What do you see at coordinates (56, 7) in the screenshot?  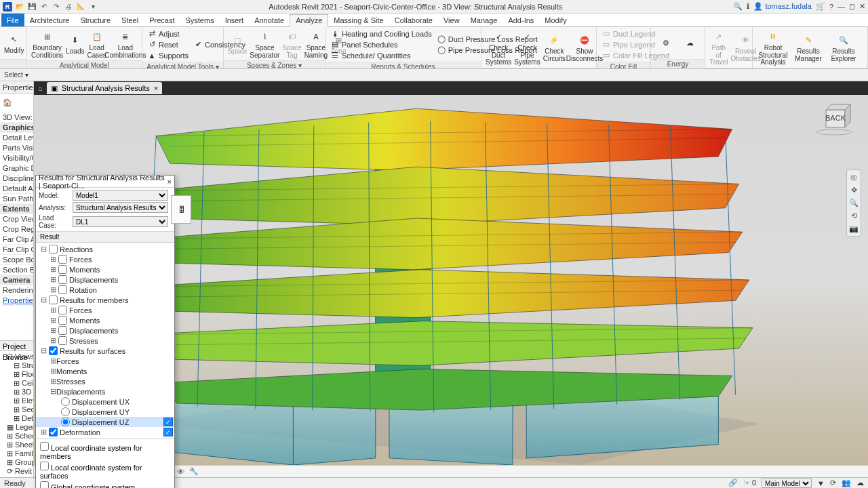 I see `redo-icon: ↷` at bounding box center [56, 7].